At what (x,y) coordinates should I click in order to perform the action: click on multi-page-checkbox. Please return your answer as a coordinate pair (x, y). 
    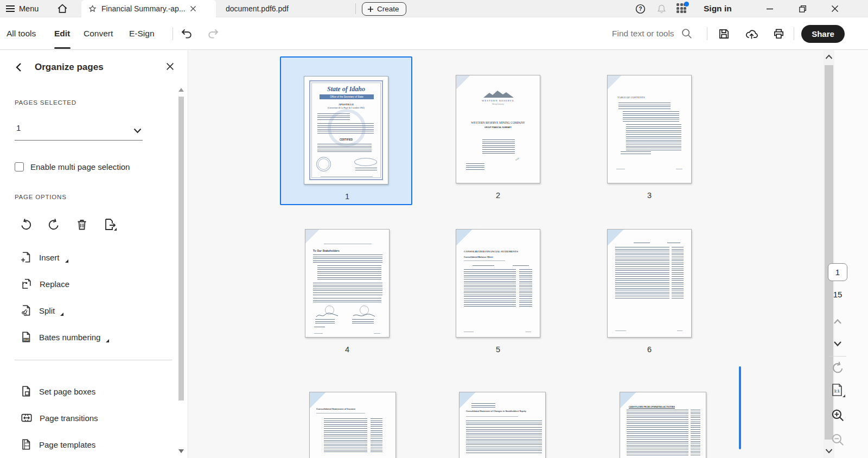
    Looking at the image, I should click on (20, 167).